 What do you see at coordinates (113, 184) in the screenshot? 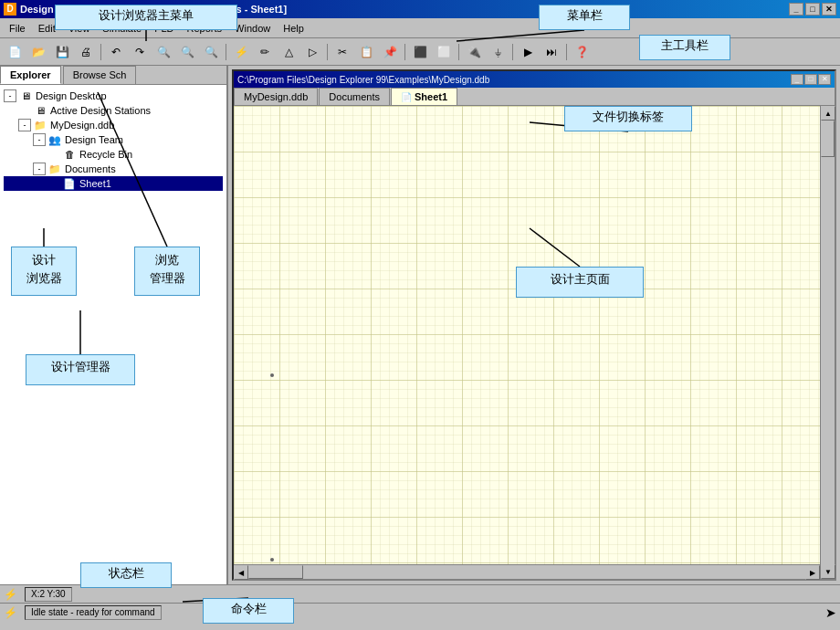
I see `tree-item-sheet1: + 📄 Sheet1` at bounding box center [113, 184].